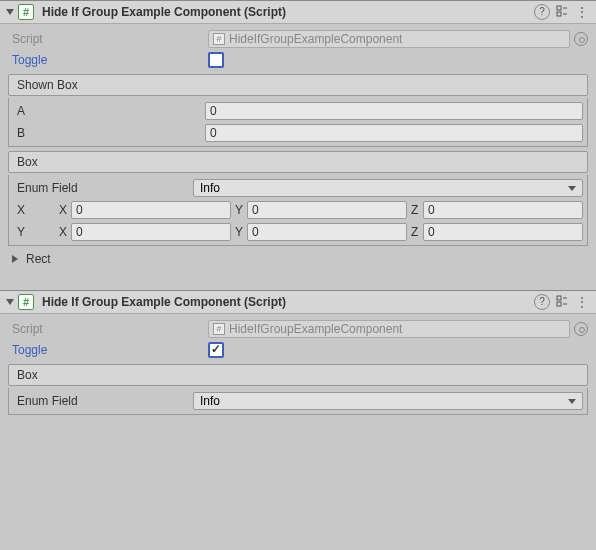 The height and width of the screenshot is (550, 596). I want to click on shown-box-header: Shown Box, so click(298, 85).